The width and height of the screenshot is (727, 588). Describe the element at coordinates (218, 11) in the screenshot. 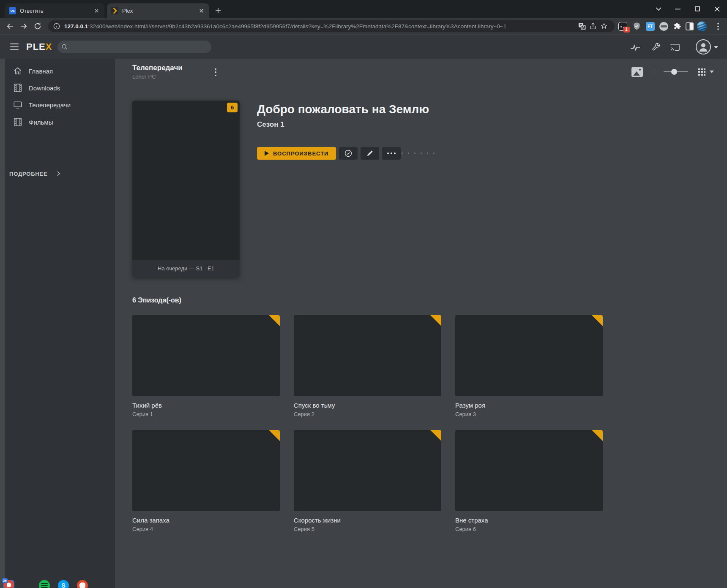

I see `plus-icon` at that location.